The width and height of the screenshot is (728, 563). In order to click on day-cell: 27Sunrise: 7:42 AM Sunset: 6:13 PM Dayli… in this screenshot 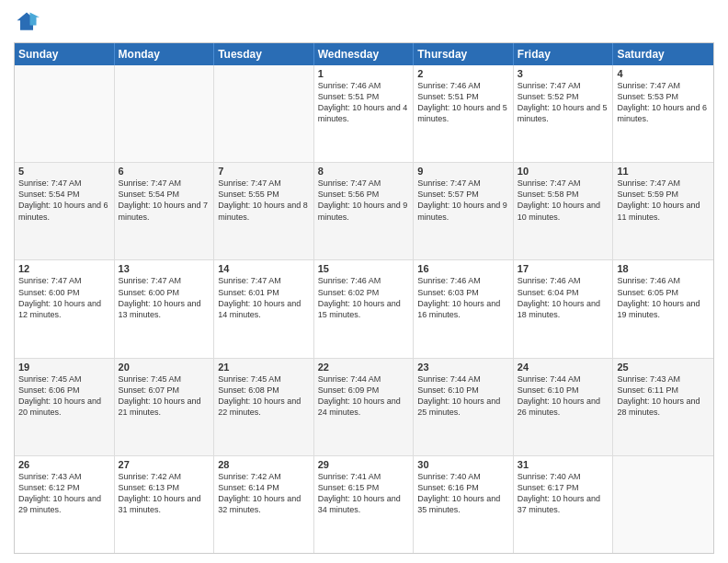, I will do `click(165, 504)`.